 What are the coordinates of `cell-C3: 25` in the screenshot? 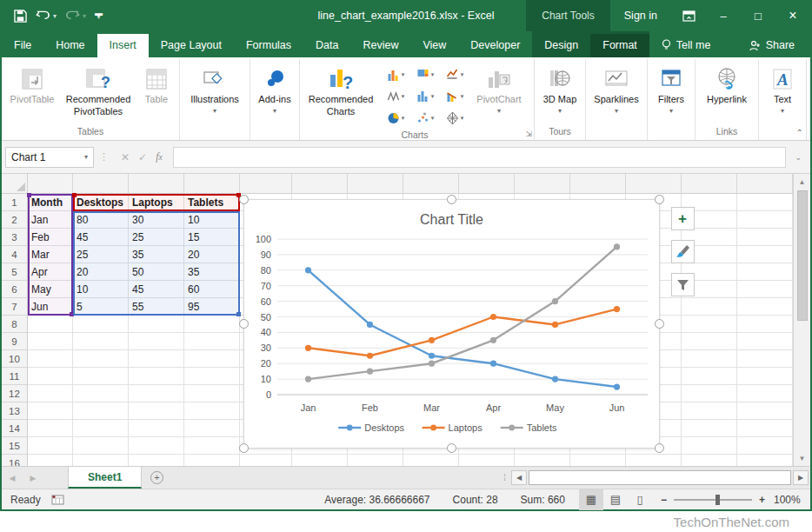 It's located at (156, 237).